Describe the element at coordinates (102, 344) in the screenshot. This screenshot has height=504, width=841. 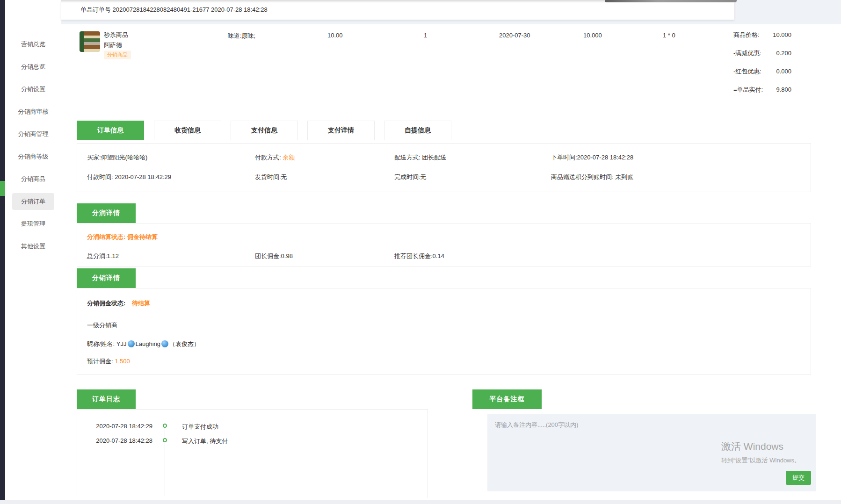
I see `nickname-label: 昵称/姓名:` at that location.